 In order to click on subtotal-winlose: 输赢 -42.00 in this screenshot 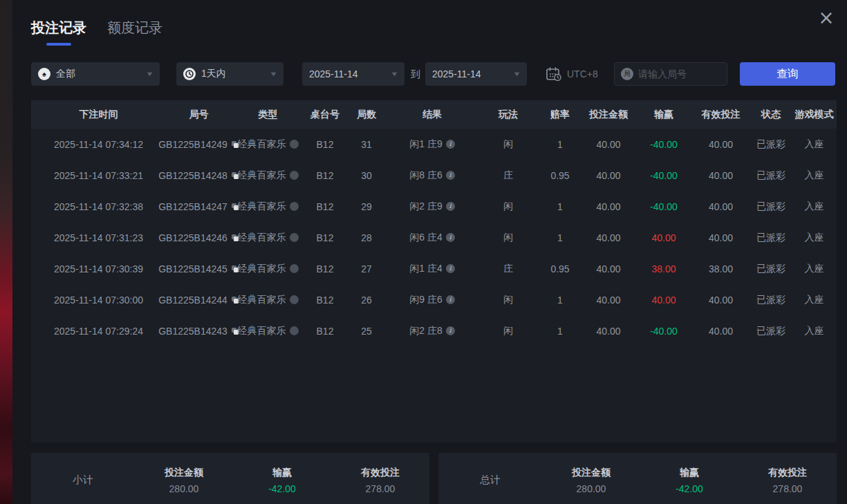, I will do `click(282, 480)`.